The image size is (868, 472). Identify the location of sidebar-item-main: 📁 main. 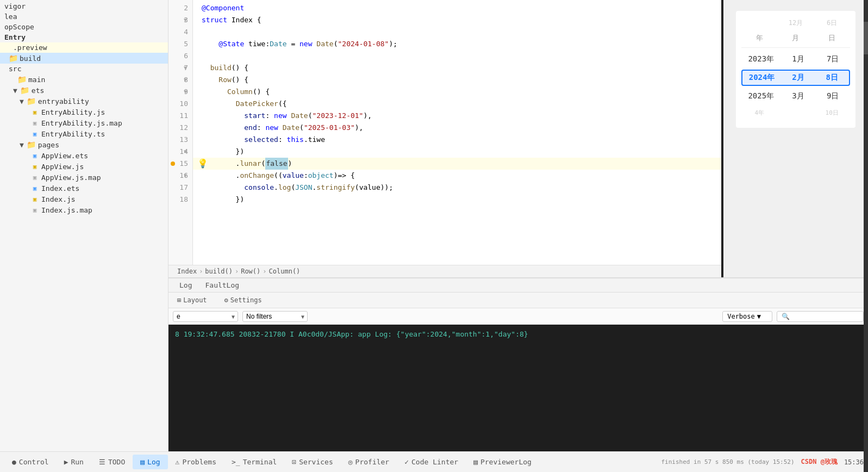
(84, 79).